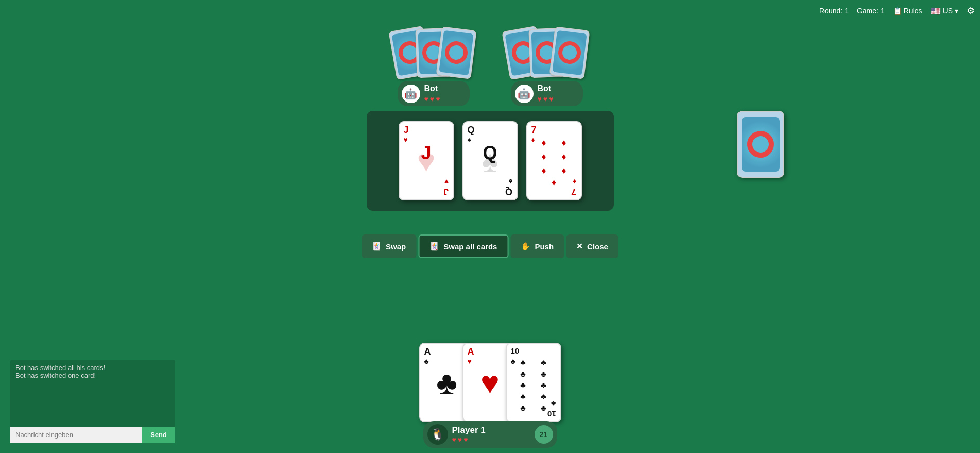 This screenshot has width=980, height=453. What do you see at coordinates (470, 140) in the screenshot?
I see `queen-suit-top: ♠` at bounding box center [470, 140].